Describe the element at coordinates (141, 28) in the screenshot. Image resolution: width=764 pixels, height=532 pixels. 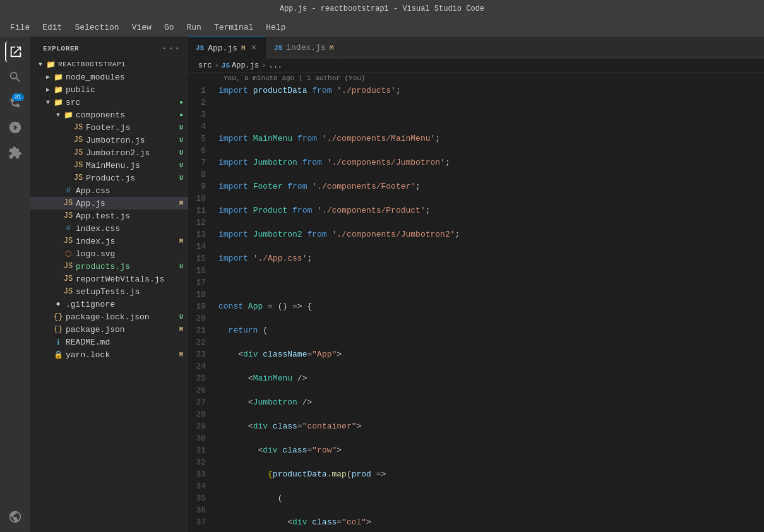
I see `menu-view: View` at that location.